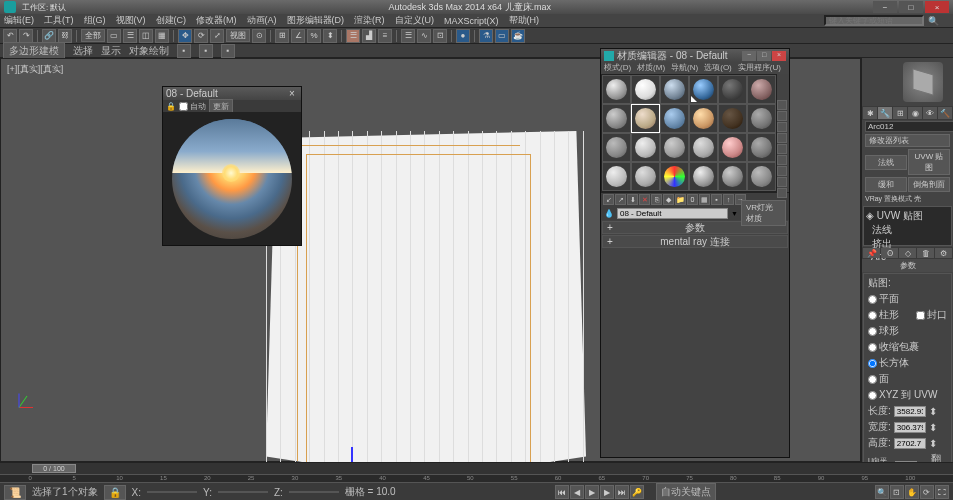  What do you see at coordinates (632, 200) in the screenshot?
I see `assign-mat-icon: ⬇` at bounding box center [632, 200].